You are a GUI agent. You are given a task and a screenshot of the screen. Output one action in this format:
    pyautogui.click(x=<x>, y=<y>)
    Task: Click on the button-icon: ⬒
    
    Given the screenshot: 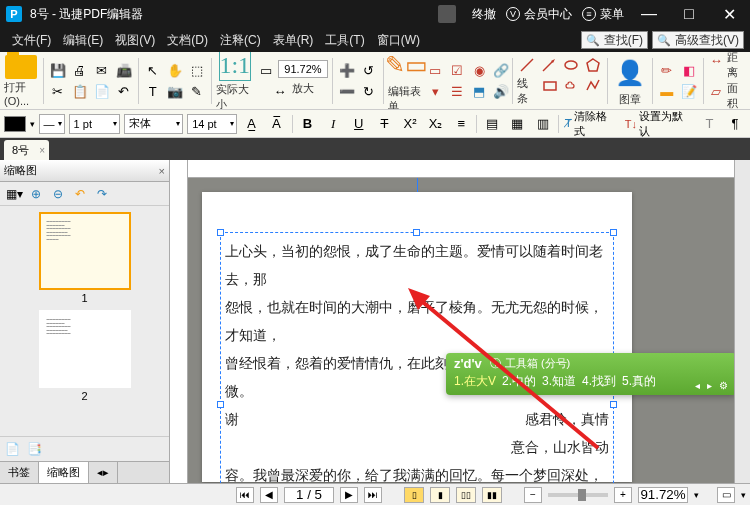 What is the action you would take?
    pyautogui.click(x=479, y=91)
    